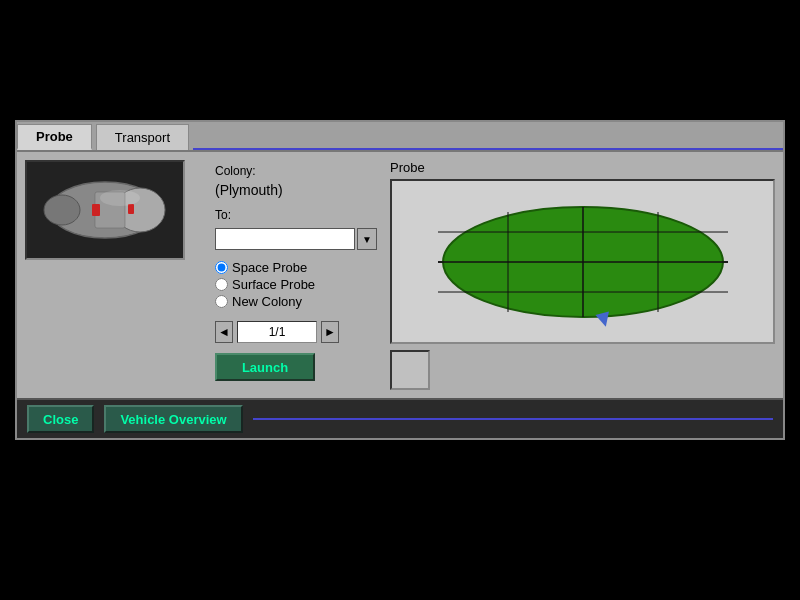 The image size is (800, 600). What do you see at coordinates (265, 367) in the screenshot?
I see `launch-button: Launch` at bounding box center [265, 367].